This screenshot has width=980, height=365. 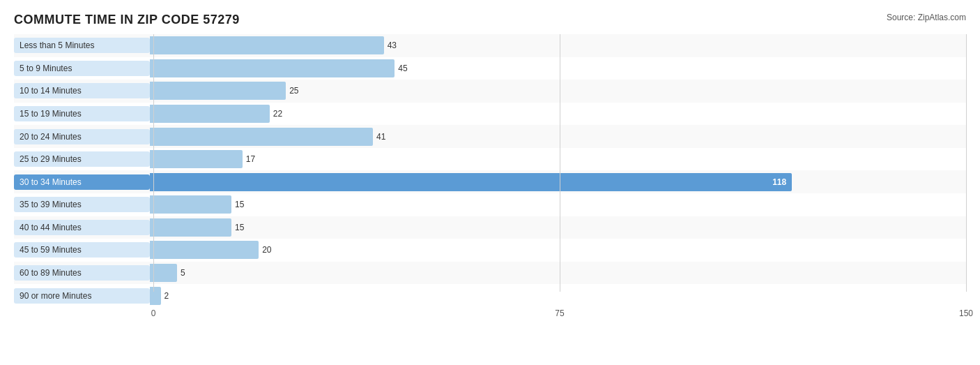 What do you see at coordinates (559, 313) in the screenshot?
I see `x-axis-label: 75` at bounding box center [559, 313].